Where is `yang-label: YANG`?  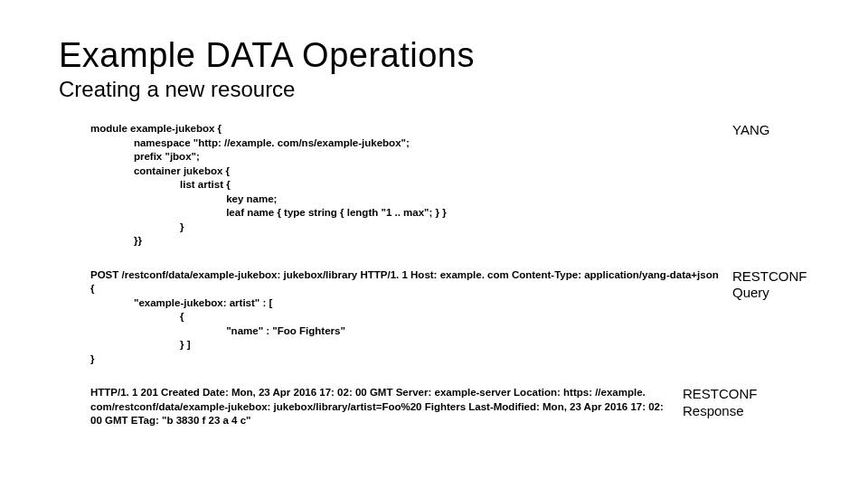
yang-label: YANG is located at coordinates (767, 130).